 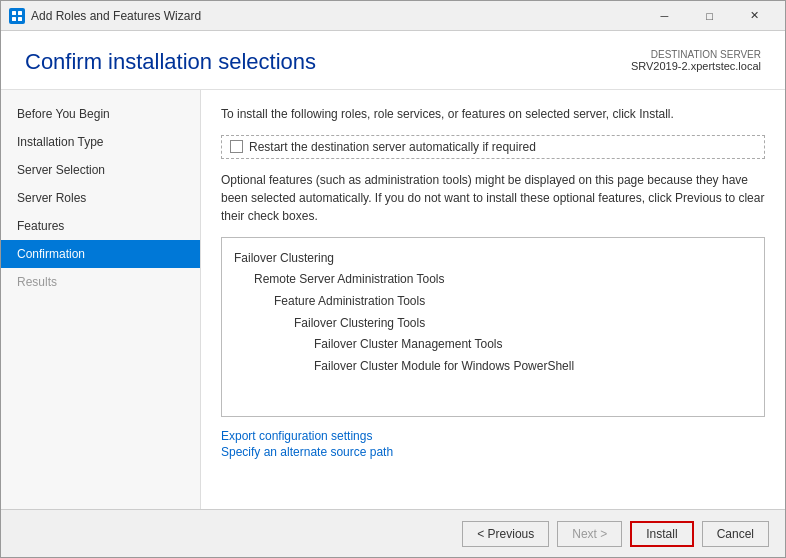 I want to click on feature-item: Failover Cluster Management Tools, so click(x=493, y=345).